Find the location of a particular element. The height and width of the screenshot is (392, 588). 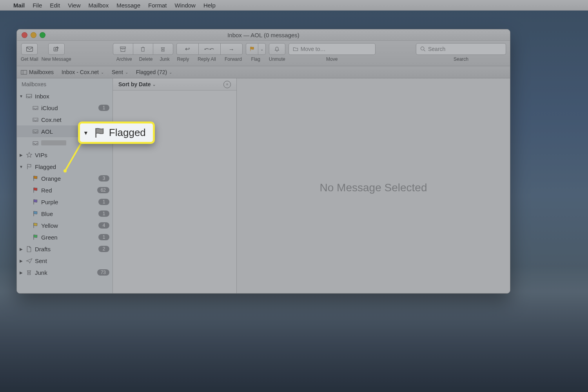

menu-window: Window is located at coordinates (185, 5).